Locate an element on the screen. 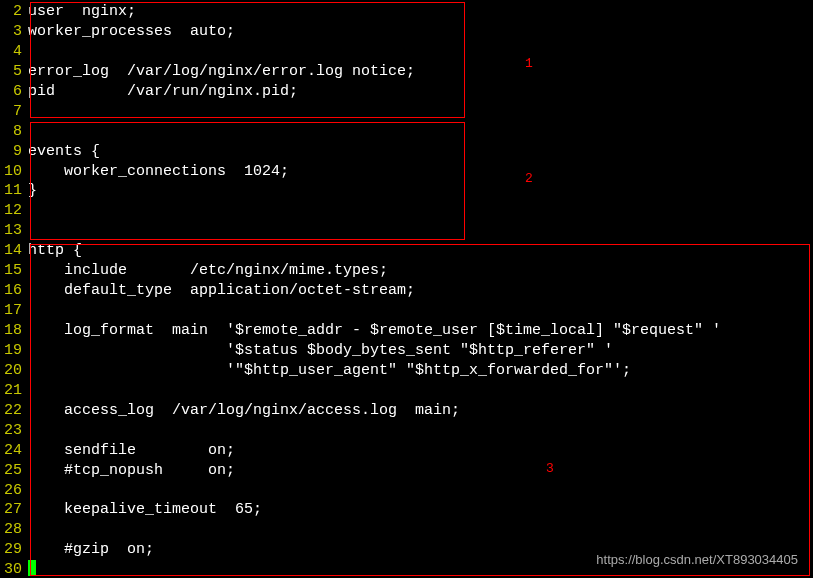  line-number: 15 is located at coordinates (14, 271).